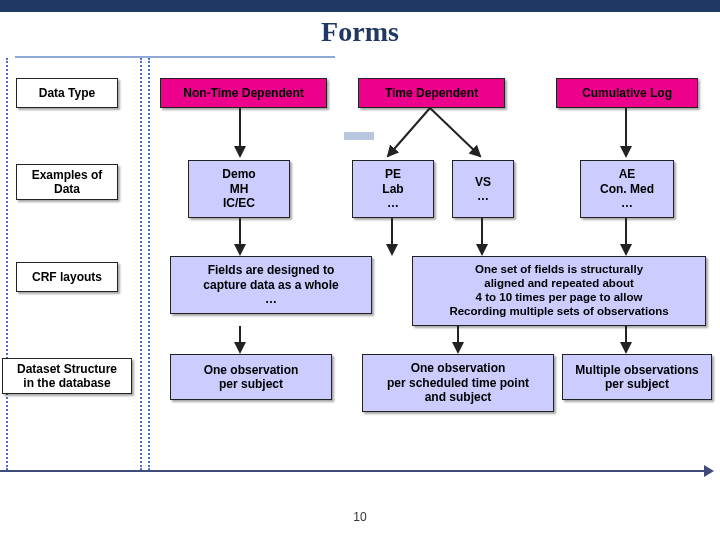 The height and width of the screenshot is (540, 720). What do you see at coordinates (67, 277) in the screenshot?
I see `label-crf: CRF layouts` at bounding box center [67, 277].